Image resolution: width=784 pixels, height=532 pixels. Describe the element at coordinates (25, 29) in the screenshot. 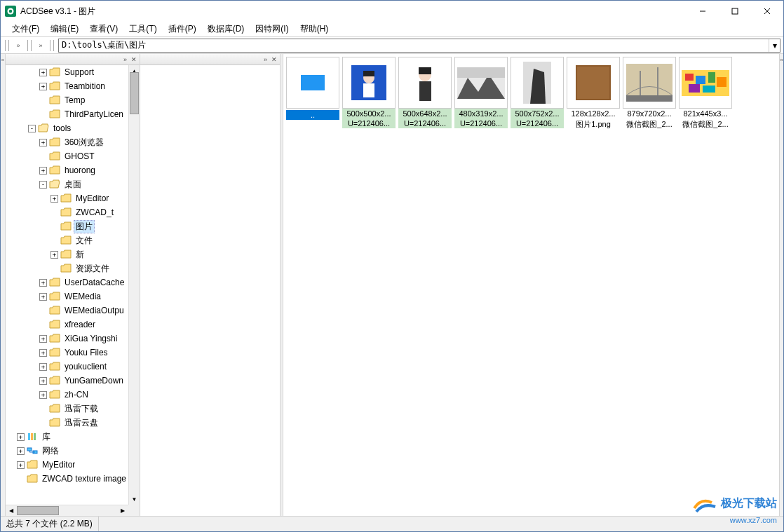

I see `menu-item-0: 文件(F)` at that location.